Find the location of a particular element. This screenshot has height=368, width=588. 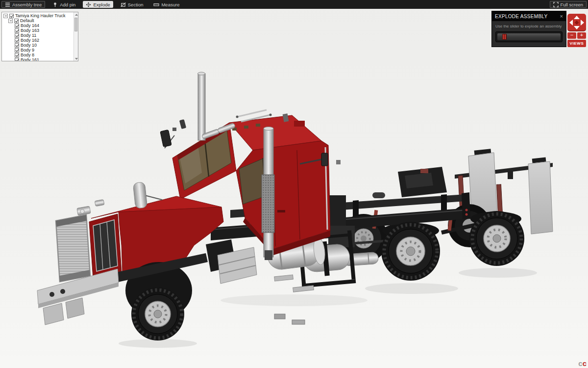

zoom-in-button: + is located at coordinates (582, 35).